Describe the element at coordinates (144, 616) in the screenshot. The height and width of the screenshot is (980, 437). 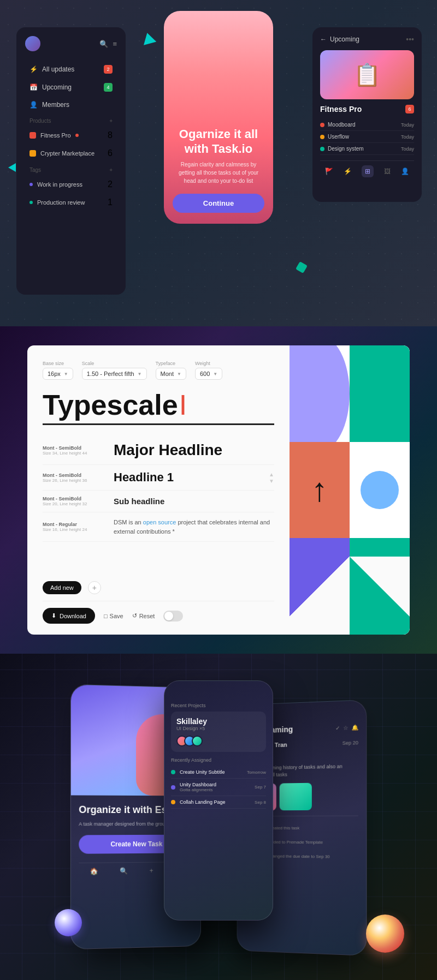
I see `reset-button: ↺ Reset` at that location.